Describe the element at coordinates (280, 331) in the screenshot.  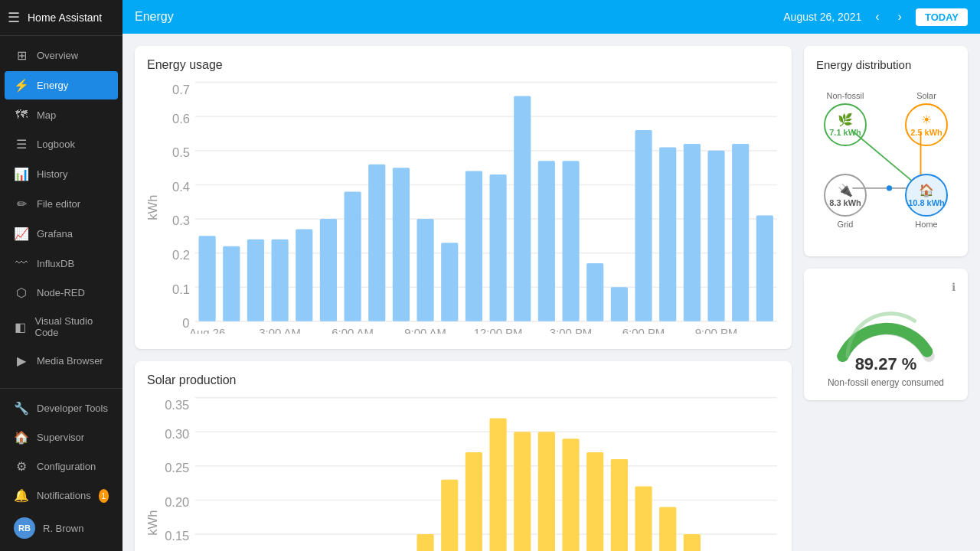
I see `svg-text: 3:00 AM` at that location.